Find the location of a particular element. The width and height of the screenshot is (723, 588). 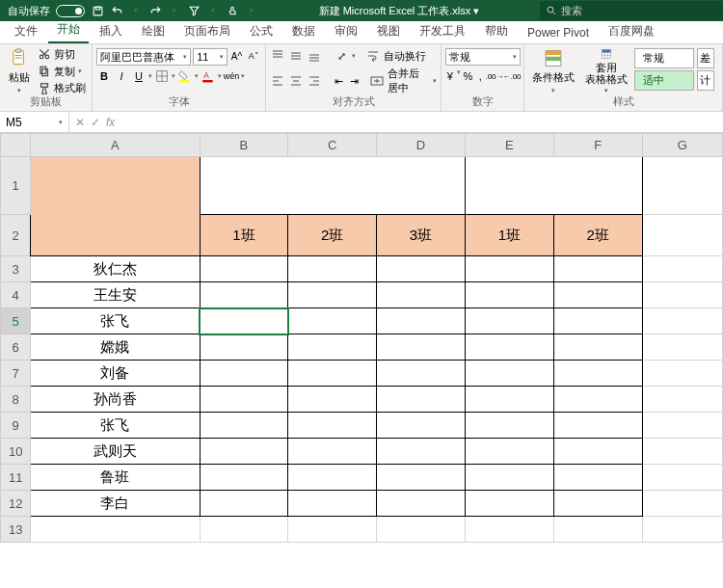

row-header: 9 is located at coordinates (15, 426).